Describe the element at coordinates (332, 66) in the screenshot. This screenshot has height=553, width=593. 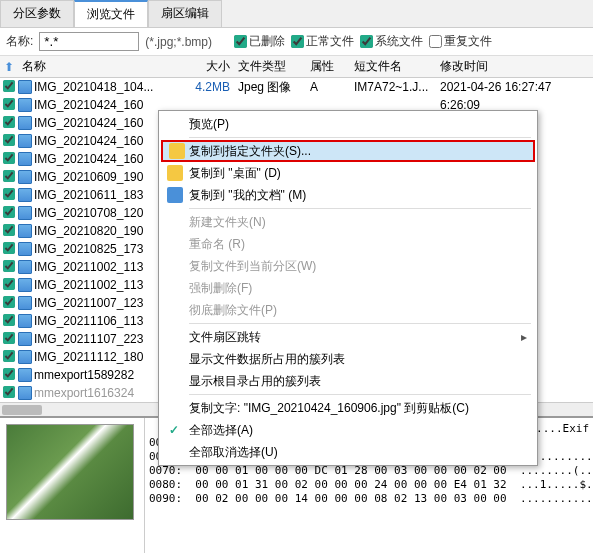
I see `col-attr: 属性` at that location.